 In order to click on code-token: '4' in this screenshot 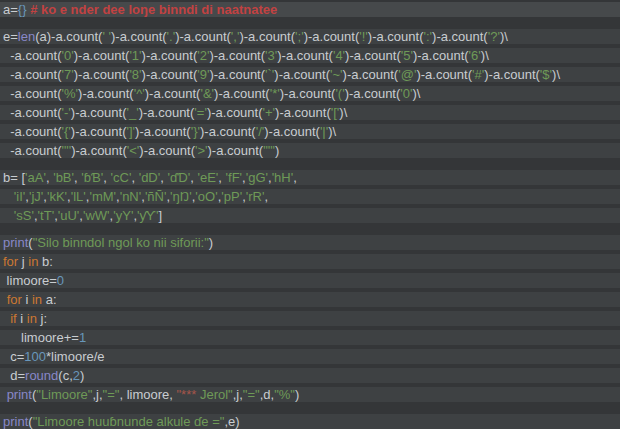, I will do `click(339, 56)`.